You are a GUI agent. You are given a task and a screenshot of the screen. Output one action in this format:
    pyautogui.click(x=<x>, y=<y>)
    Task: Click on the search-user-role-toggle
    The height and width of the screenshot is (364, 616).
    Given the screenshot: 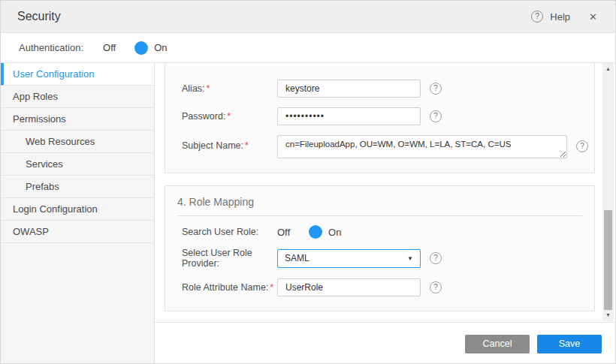 What is the action you would take?
    pyautogui.click(x=310, y=232)
    